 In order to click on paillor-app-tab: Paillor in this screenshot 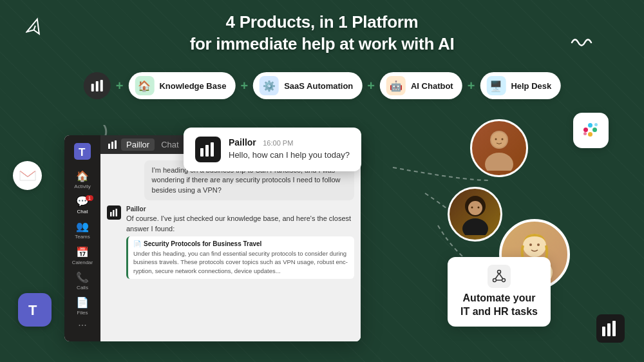, I will do `click(131, 144)`.